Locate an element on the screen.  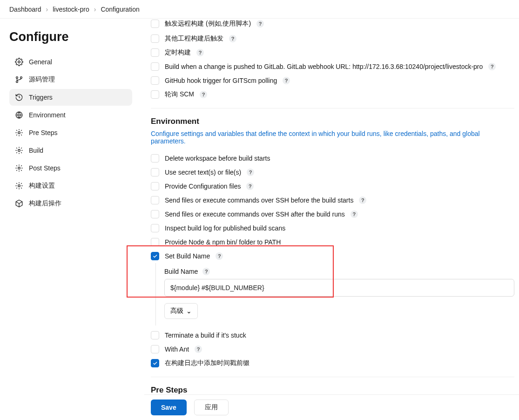
checkbox-set-build-name is located at coordinates (155, 256).